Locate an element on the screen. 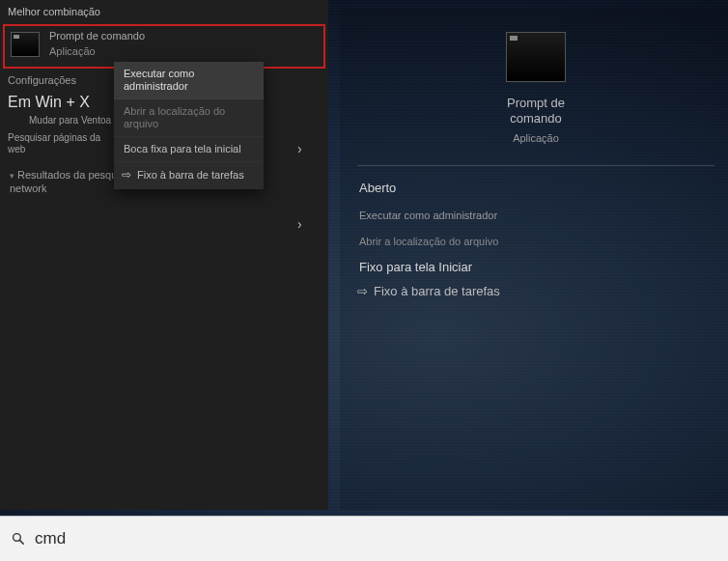 The height and width of the screenshot is (561, 728). context-menu: Executar como administrador Abrir a loca… is located at coordinates (189, 126).